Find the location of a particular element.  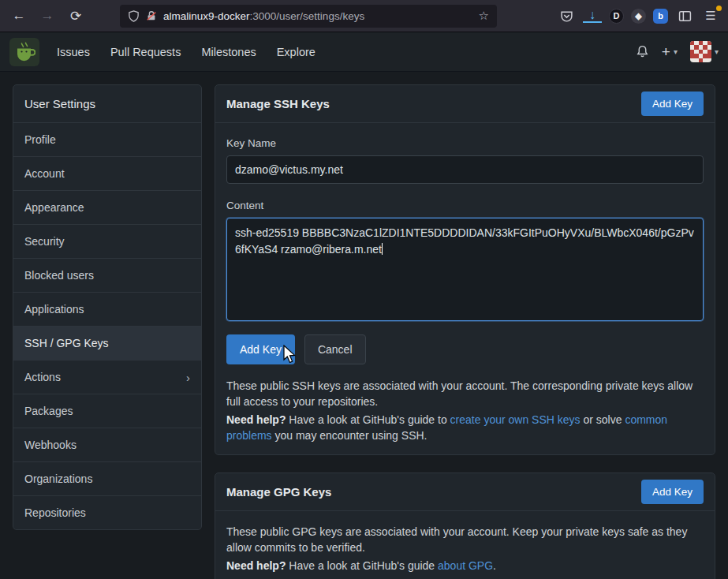

extension-d-icon: D is located at coordinates (617, 16).